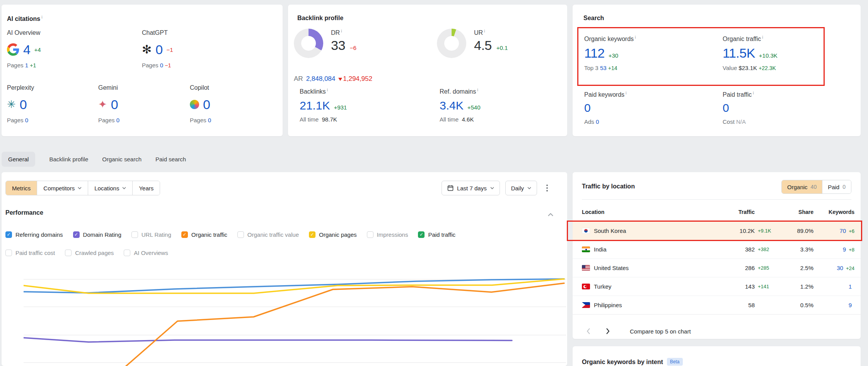  I want to click on metric-value: 3.4K, so click(452, 106).